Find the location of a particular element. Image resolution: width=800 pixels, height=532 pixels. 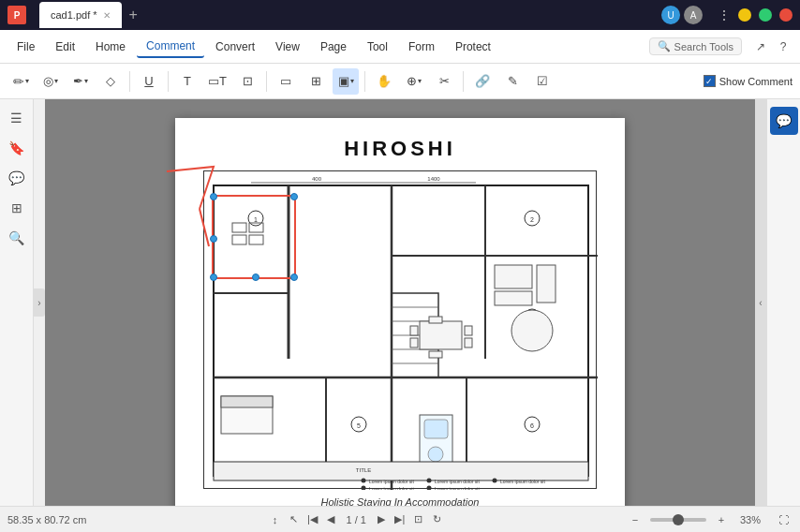

menu-view: View is located at coordinates (288, 47).